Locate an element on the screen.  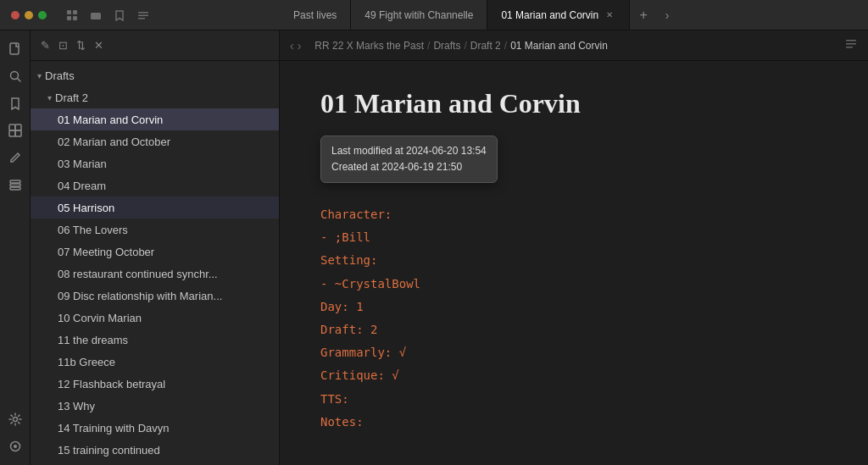
breadcrumb-sep2: / is located at coordinates (465, 46).